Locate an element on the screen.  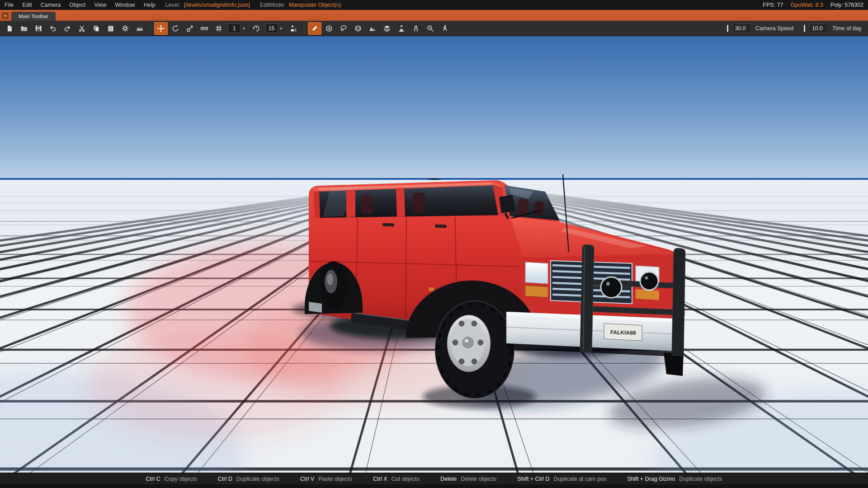
layers-button is located at coordinates (387, 28).